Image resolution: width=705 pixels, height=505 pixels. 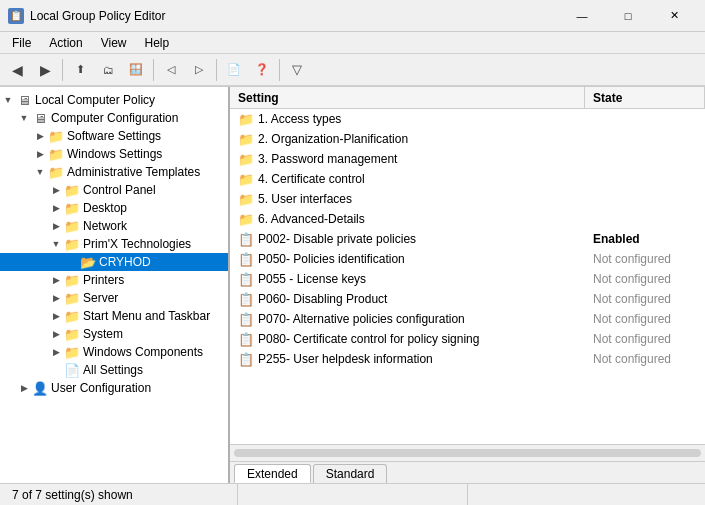 What do you see at coordinates (45, 70) in the screenshot?
I see `forward-button: ▶` at bounding box center [45, 70].